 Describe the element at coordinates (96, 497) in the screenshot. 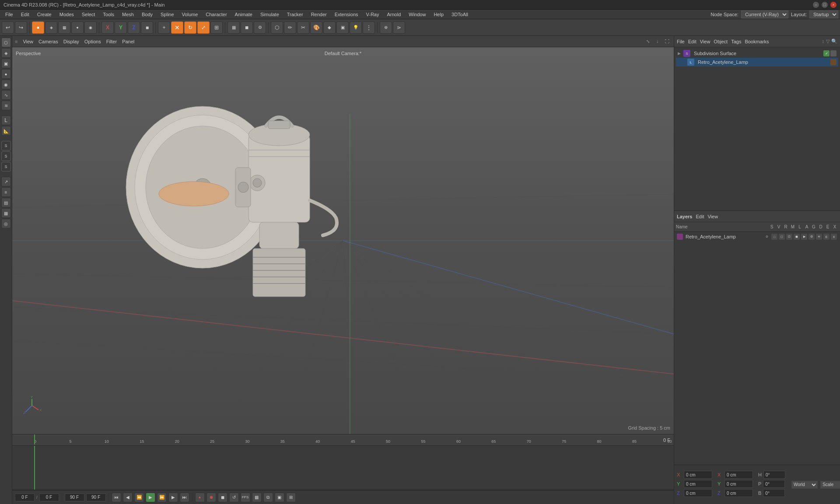

I see `max-frame-field2` at that location.